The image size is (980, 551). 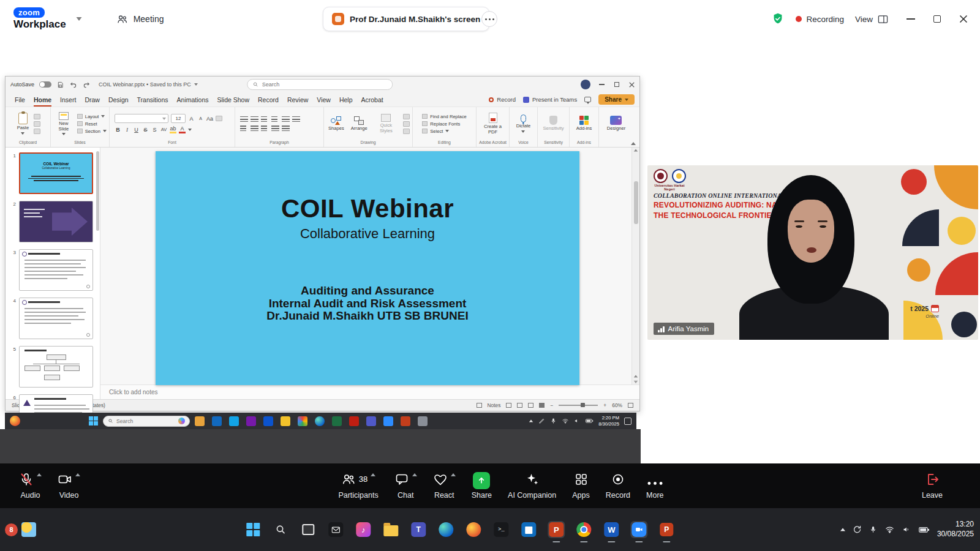 I want to click on teams-icon: T, so click(x=418, y=530).